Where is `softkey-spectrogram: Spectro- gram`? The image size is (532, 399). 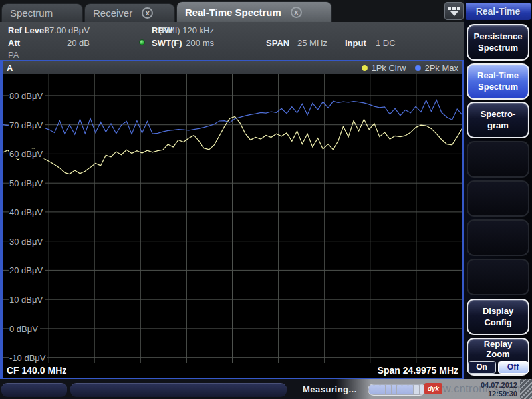
softkey-spectrogram: Spectro- gram is located at coordinates (498, 120).